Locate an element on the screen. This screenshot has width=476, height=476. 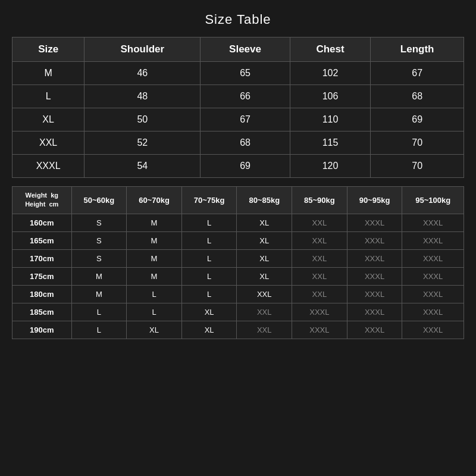
weight-label: Weight kg is located at coordinates (42, 195).